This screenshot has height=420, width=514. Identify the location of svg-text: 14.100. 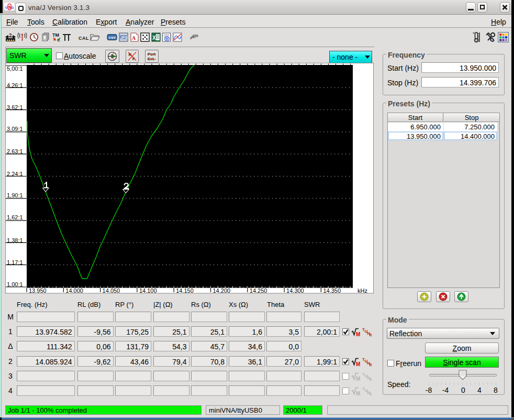
(148, 291).